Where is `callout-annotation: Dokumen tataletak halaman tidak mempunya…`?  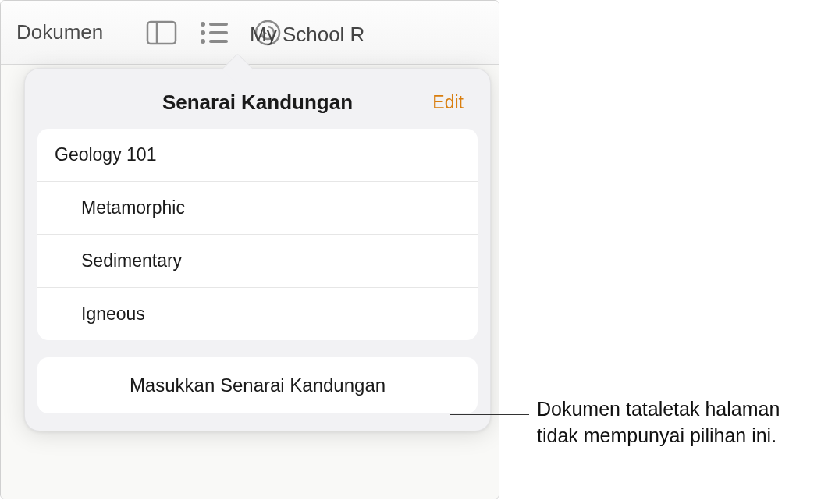
callout-annotation: Dokumen tataletak halaman tidak mempunya… is located at coordinates (659, 423).